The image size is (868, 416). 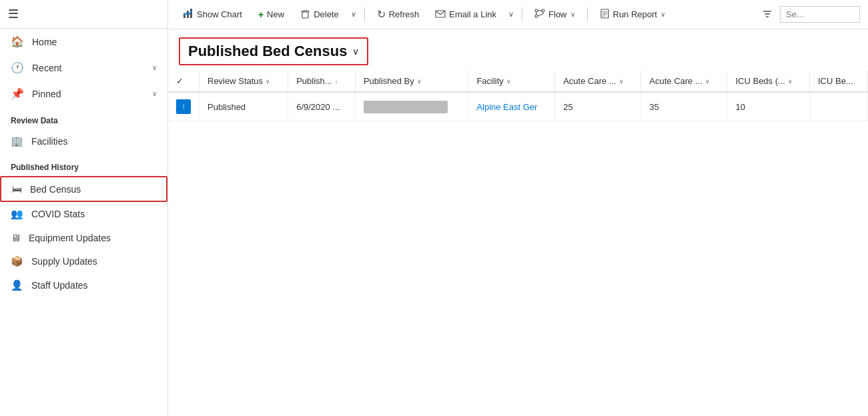 I want to click on new-button: + New, so click(x=271, y=15).